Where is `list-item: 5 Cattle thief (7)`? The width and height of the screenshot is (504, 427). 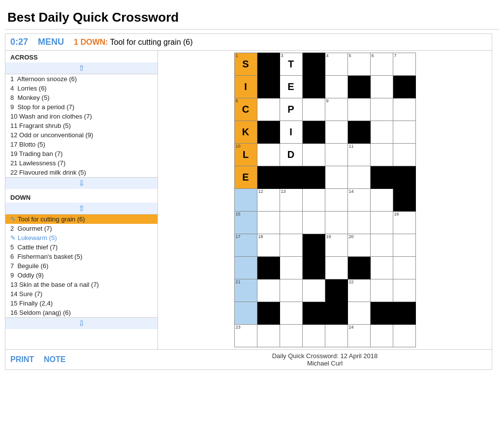
list-item: 5 Cattle thief (7) is located at coordinates (82, 247).